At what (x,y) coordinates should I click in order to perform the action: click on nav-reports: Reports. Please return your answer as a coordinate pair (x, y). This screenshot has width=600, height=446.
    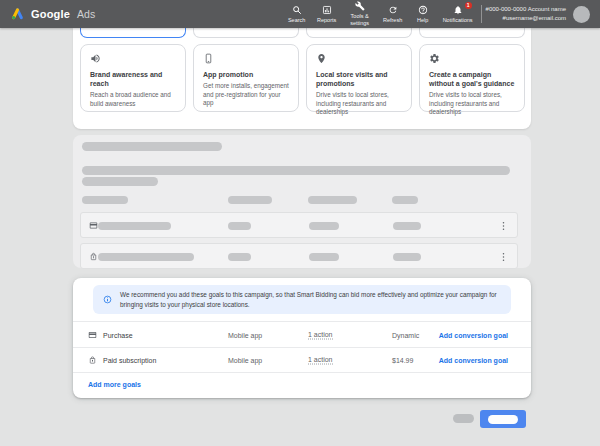
    Looking at the image, I should click on (327, 14).